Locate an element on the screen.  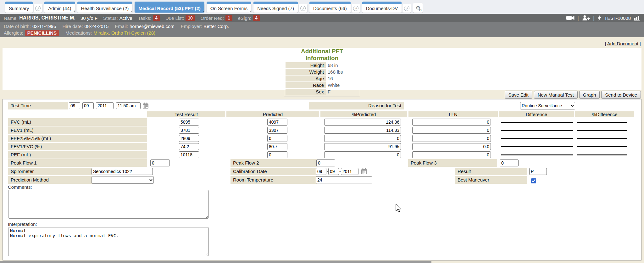
tab-medical-record-pft: Medical Record (53):PFT (2) is located at coordinates (169, 8).